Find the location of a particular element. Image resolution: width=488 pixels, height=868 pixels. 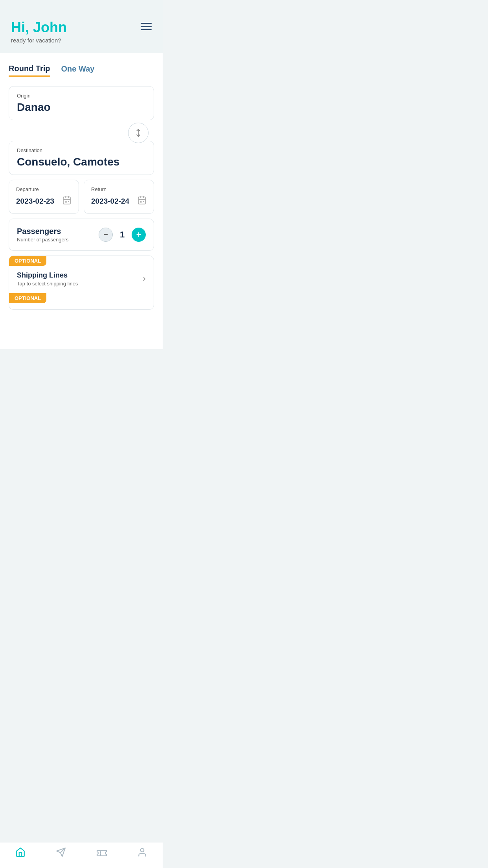

optional-badge-2: OPTIONAL is located at coordinates (28, 298).